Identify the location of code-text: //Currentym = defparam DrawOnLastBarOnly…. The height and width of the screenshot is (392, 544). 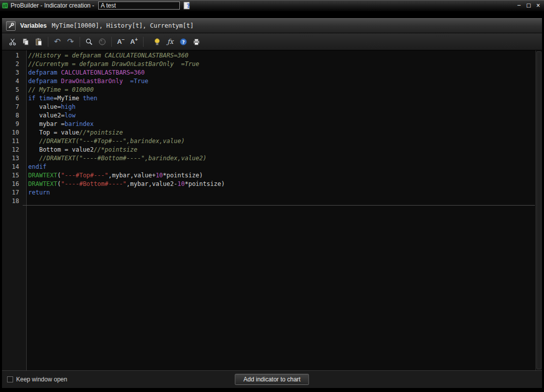
(111, 64).